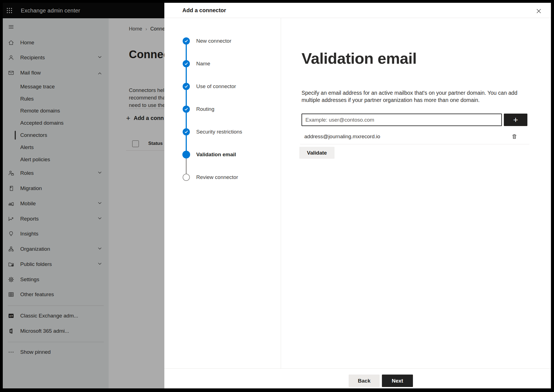 The image size is (554, 392). Describe the element at coordinates (514, 137) in the screenshot. I see `trash-icon` at that location.